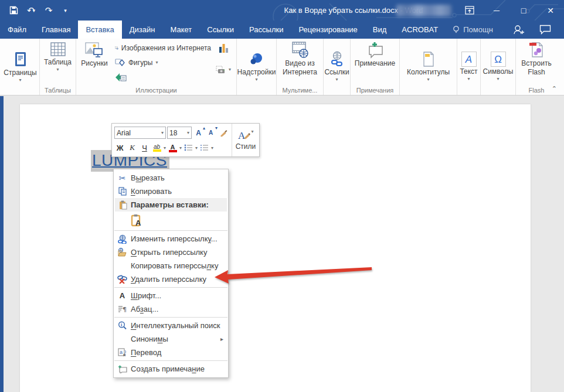 The height and width of the screenshot is (392, 564). What do you see at coordinates (497, 11) in the screenshot?
I see `minimize-button: ─` at bounding box center [497, 11].